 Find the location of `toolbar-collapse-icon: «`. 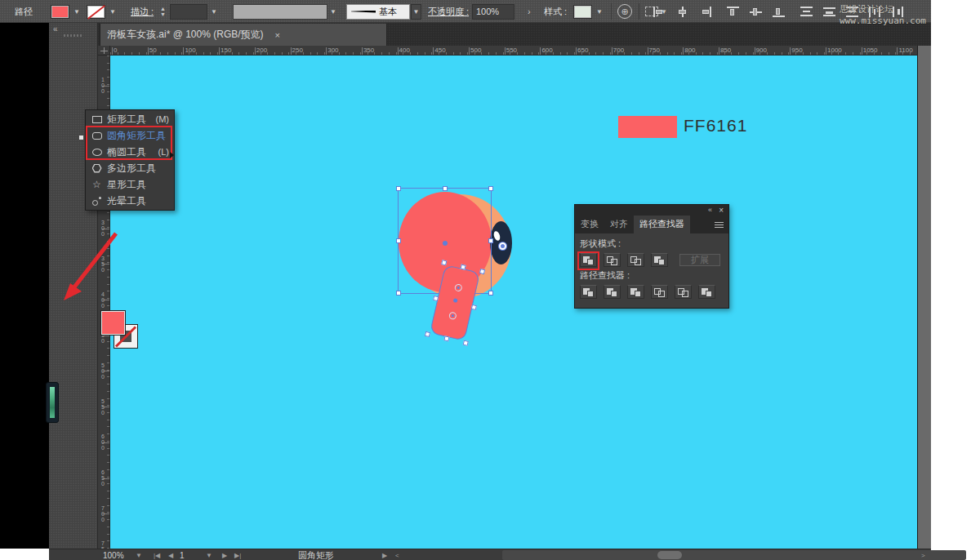

toolbar-collapse-icon: « is located at coordinates (56, 29).